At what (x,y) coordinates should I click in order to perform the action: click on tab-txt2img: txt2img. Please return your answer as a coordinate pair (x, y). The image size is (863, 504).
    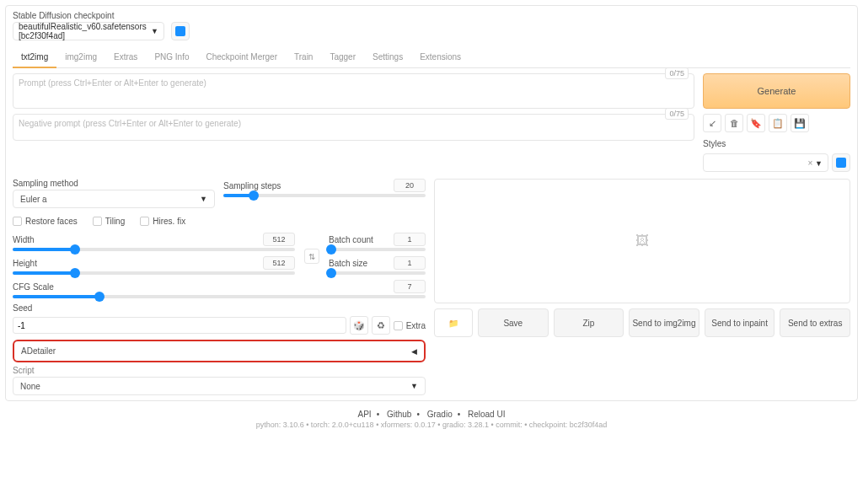
    Looking at the image, I should click on (35, 57).